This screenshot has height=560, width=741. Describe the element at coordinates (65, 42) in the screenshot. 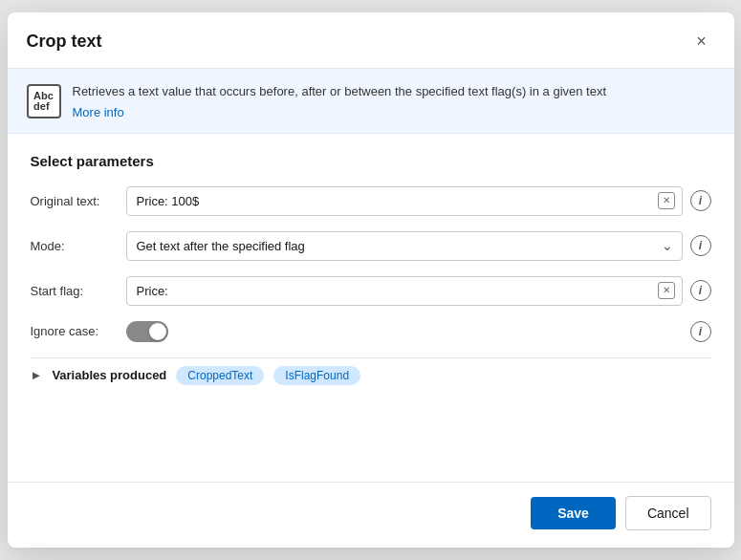

I see `dialog-title: Crop text` at that location.